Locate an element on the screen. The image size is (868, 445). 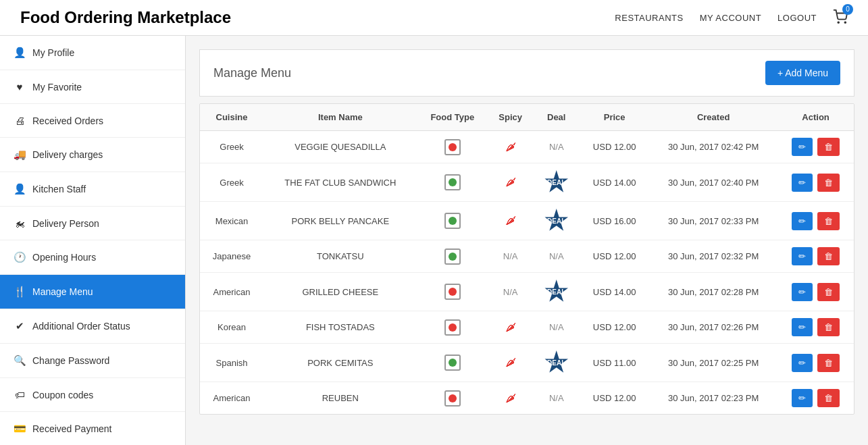
table-row: MexicanPORK BELLY PANCAKE🌶DEALUSD 16.003… is located at coordinates (527, 221).